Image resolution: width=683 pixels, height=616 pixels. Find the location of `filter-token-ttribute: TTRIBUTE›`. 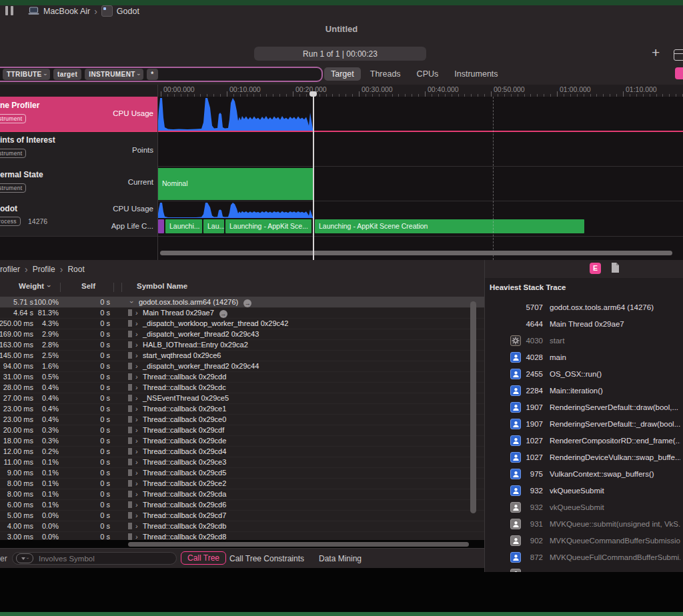

filter-token-ttribute: TTRIBUTE› is located at coordinates (27, 75).